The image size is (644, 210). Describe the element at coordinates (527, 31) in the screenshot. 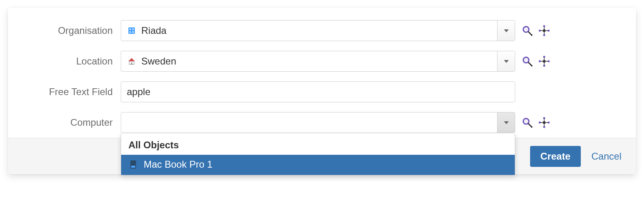

I see `organisation-search-button` at that location.